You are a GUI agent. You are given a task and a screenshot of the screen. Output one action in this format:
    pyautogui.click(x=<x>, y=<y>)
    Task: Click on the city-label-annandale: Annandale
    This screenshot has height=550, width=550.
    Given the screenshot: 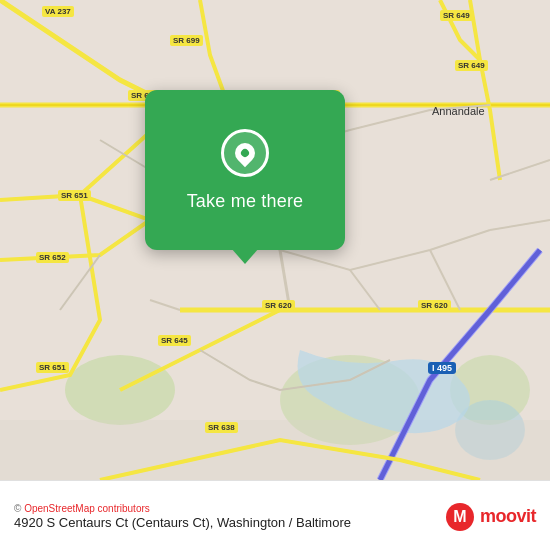 What is the action you would take?
    pyautogui.click(x=458, y=111)
    